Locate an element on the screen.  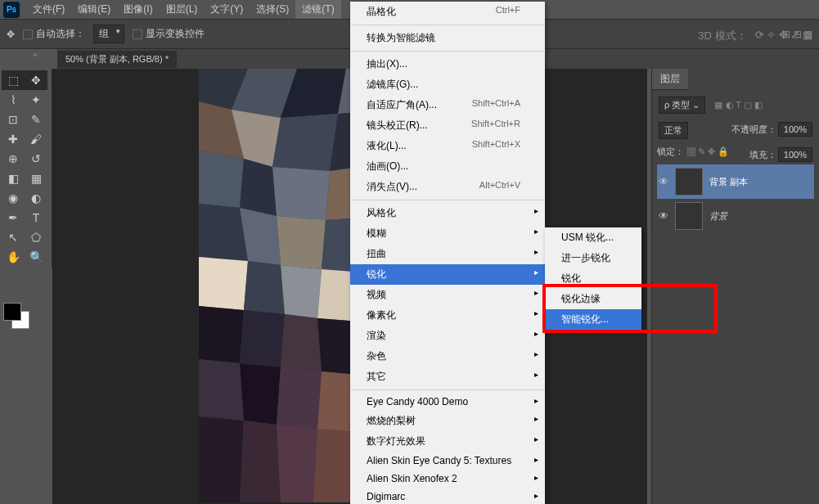
filter-eyecandy: Eye Candy 4000 Demo is located at coordinates (448, 402).